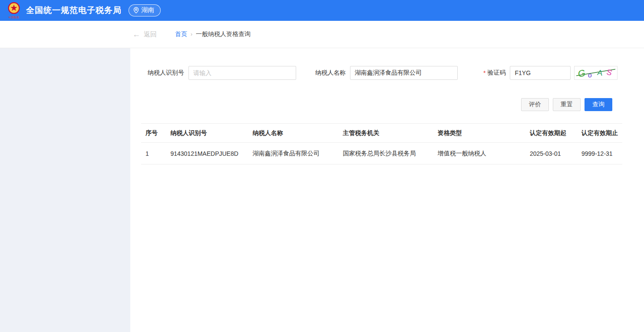 The width and height of the screenshot is (644, 332). What do you see at coordinates (222, 73) in the screenshot?
I see `taxpayer-id-group: 纳税人识别号` at bounding box center [222, 73].